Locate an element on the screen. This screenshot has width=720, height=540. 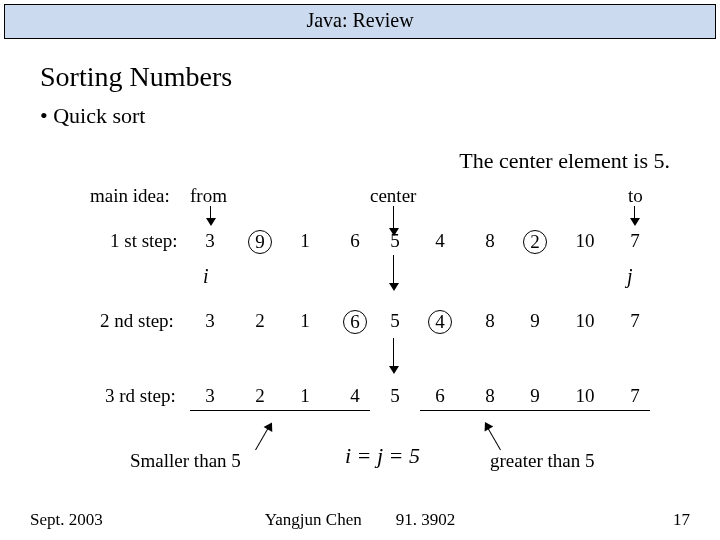
footer-course: 91. 3902 is located at coordinates (426, 520).